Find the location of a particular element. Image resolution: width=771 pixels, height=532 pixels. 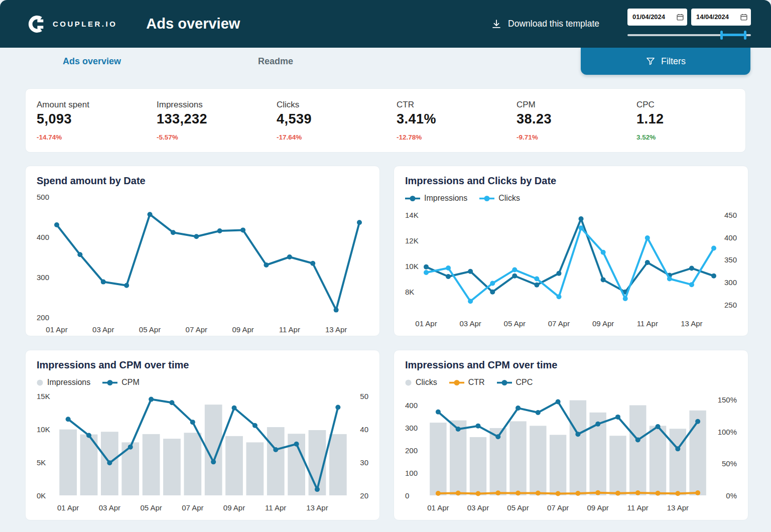

kpi-delta: -14.74% is located at coordinates (91, 138).